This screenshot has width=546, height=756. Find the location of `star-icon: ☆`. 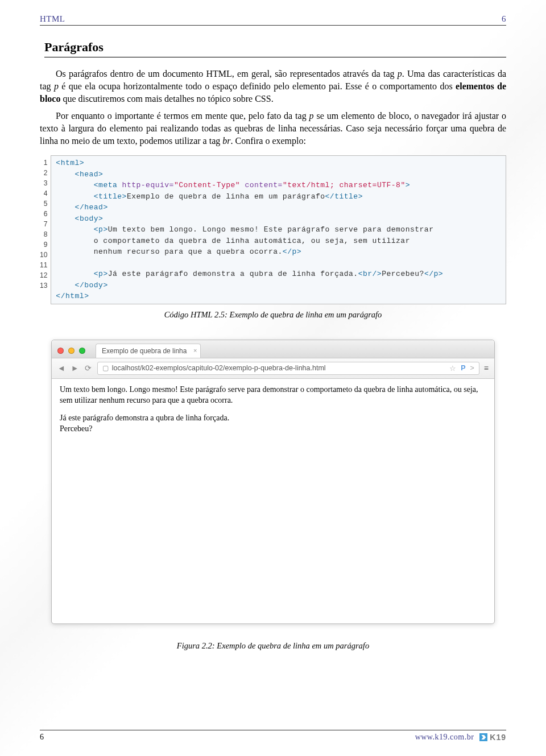

star-icon: ☆ is located at coordinates (453, 369).